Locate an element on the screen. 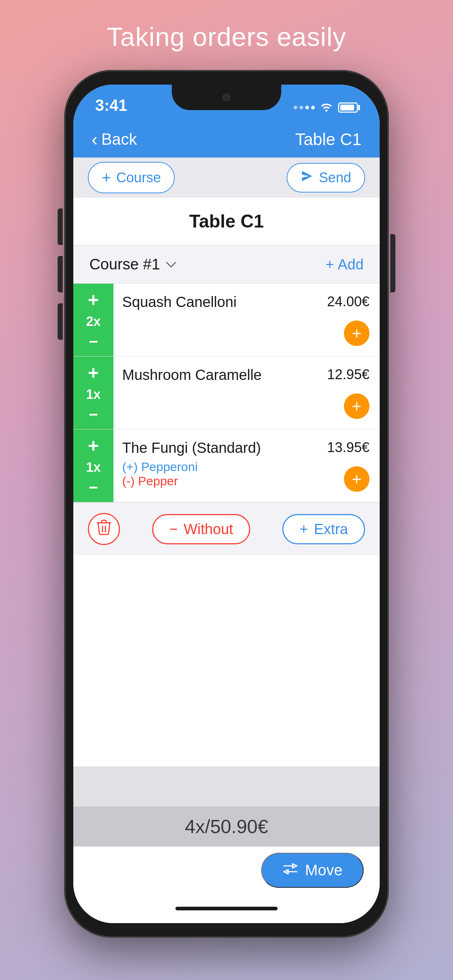  item-add-button-2: + is located at coordinates (357, 406).